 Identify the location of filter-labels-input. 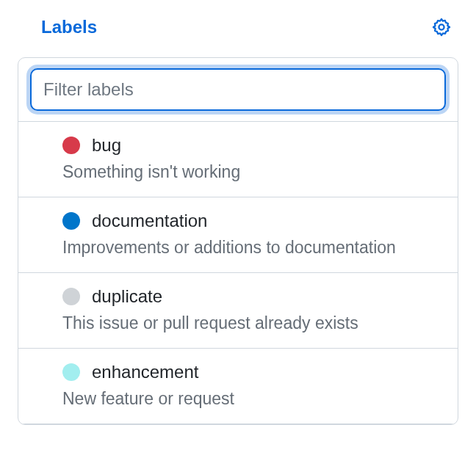
(238, 90).